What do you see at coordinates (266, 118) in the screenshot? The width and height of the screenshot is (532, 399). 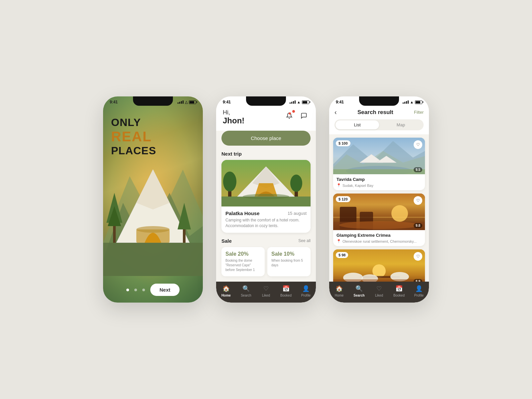 I see `home-header: Hi, Jhon!` at bounding box center [266, 118].